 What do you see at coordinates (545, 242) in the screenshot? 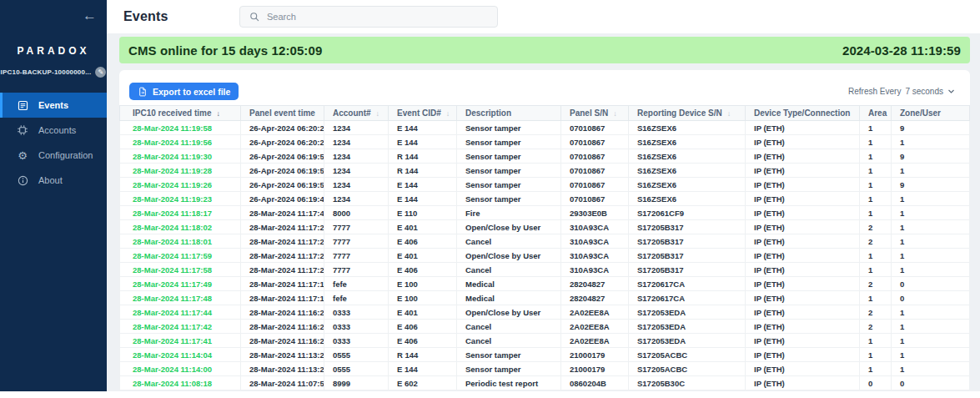
I see `table-row: 28-Mar-2024 11:18:0128-Mar-2024 11:17:26…` at bounding box center [545, 242].